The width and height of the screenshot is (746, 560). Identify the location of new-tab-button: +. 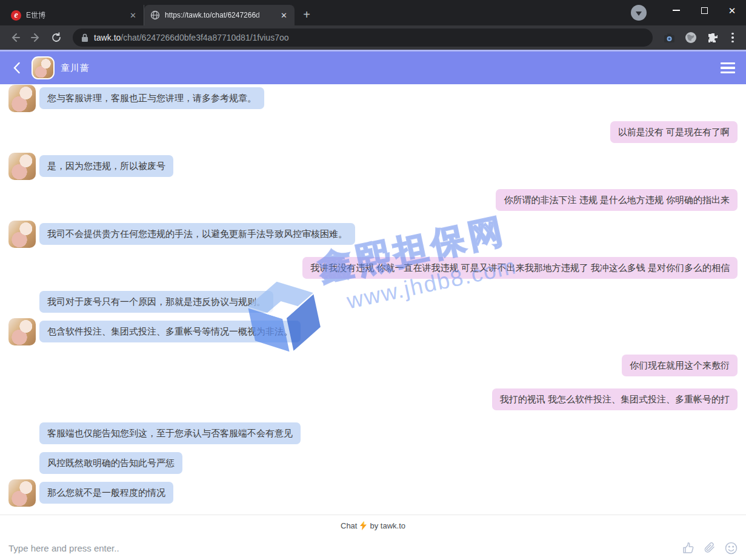
(307, 15).